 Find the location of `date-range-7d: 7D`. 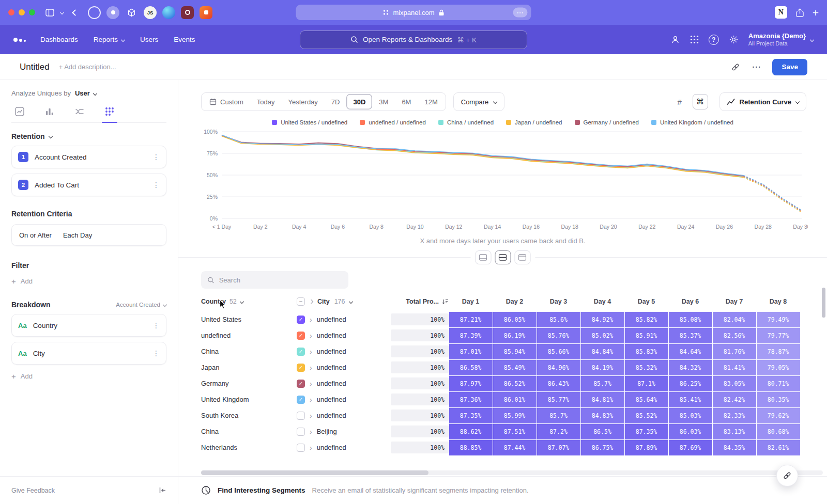

date-range-7d: 7D is located at coordinates (336, 102).